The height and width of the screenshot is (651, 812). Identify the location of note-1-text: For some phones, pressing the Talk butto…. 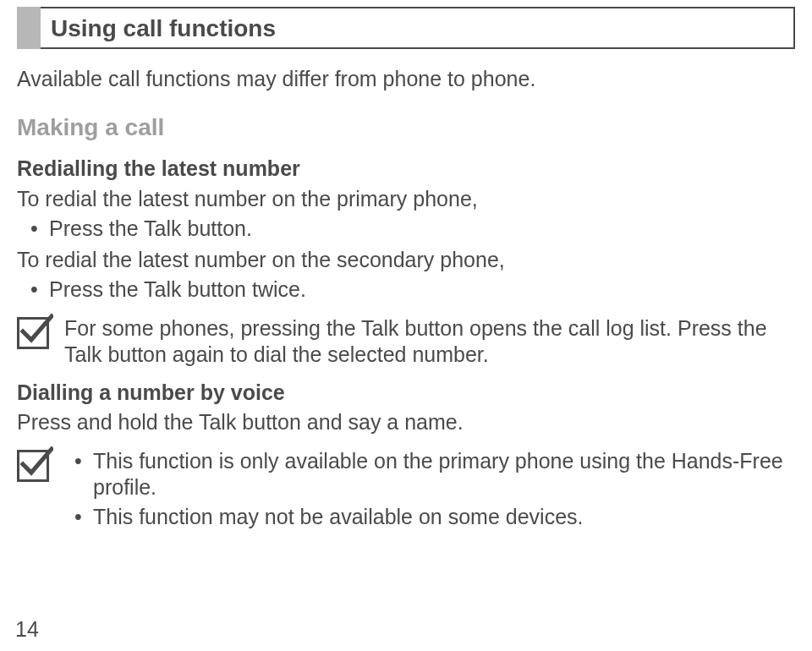
(430, 342).